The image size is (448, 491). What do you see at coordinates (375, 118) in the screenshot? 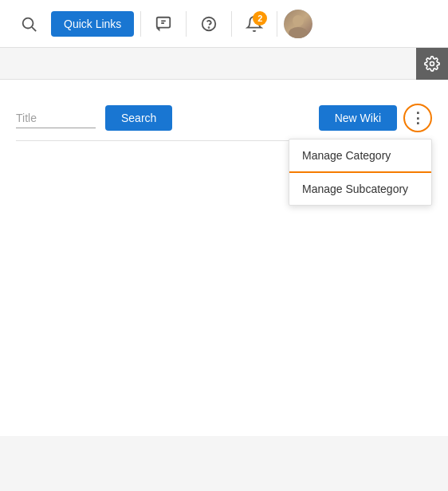
I see `right-actions: New Wiki ⋮ Manage Category Manage Subcat…` at bounding box center [375, 118].